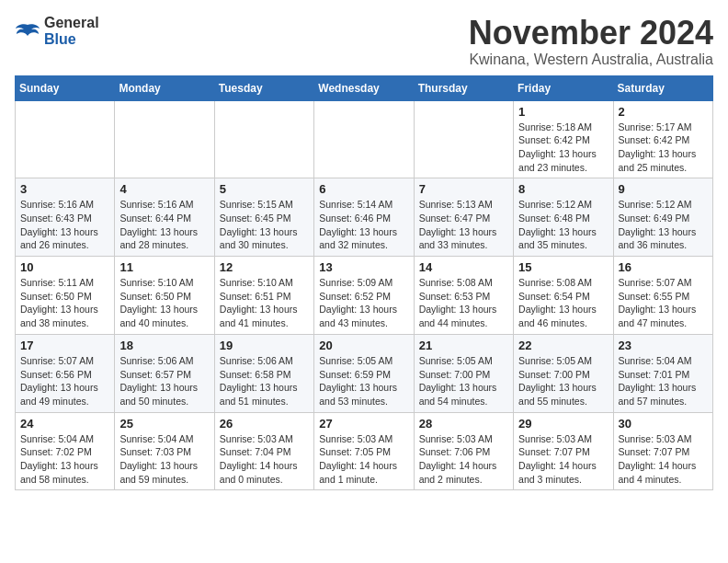 This screenshot has width=728, height=563. Describe the element at coordinates (463, 296) in the screenshot. I see `day-cell: 14Sunrise: 5:08 AM Sunset: 6:53 PM Dayli…` at that location.